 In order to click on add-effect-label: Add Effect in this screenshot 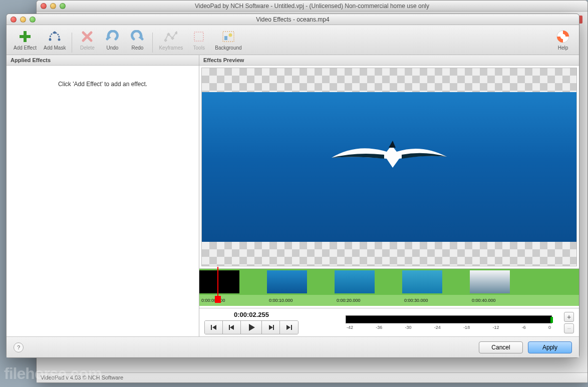, I will do `click(25, 48)`.